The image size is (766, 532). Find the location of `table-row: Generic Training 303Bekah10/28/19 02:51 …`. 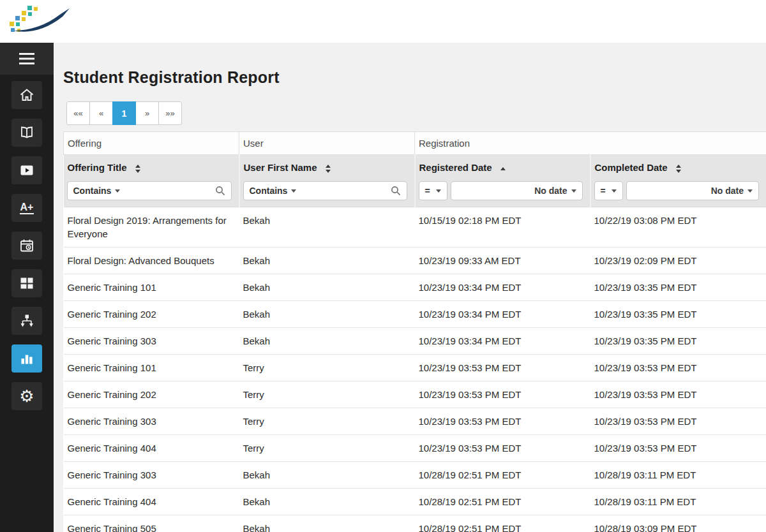

table-row: Generic Training 303Bekah10/28/19 02:51 … is located at coordinates (415, 475).